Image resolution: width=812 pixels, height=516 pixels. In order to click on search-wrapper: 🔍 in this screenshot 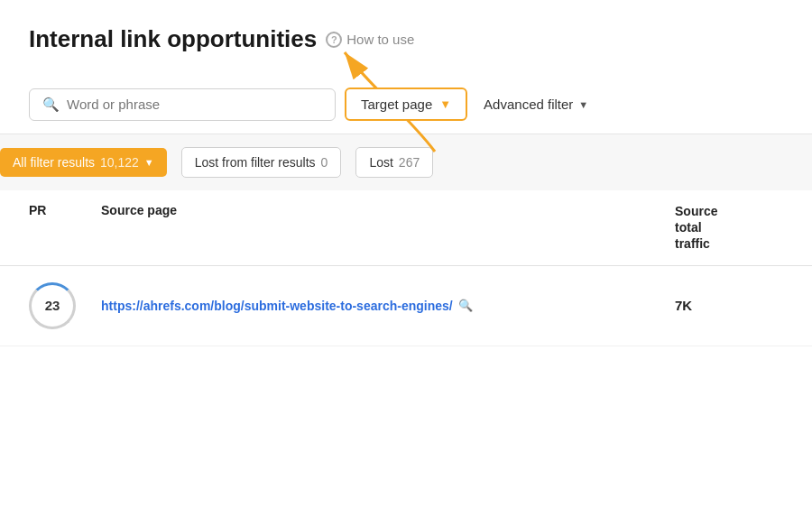, I will do `click(182, 105)`.